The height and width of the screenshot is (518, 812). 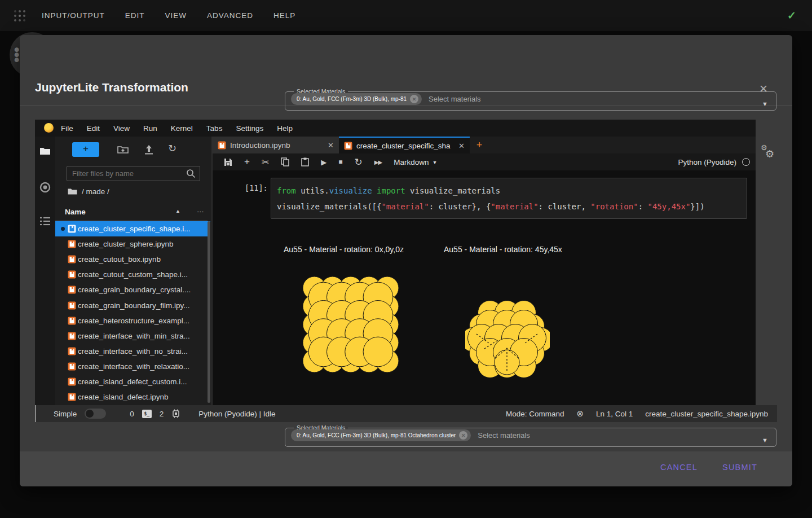 What do you see at coordinates (149, 150) in the screenshot?
I see `upload-icon` at bounding box center [149, 150].